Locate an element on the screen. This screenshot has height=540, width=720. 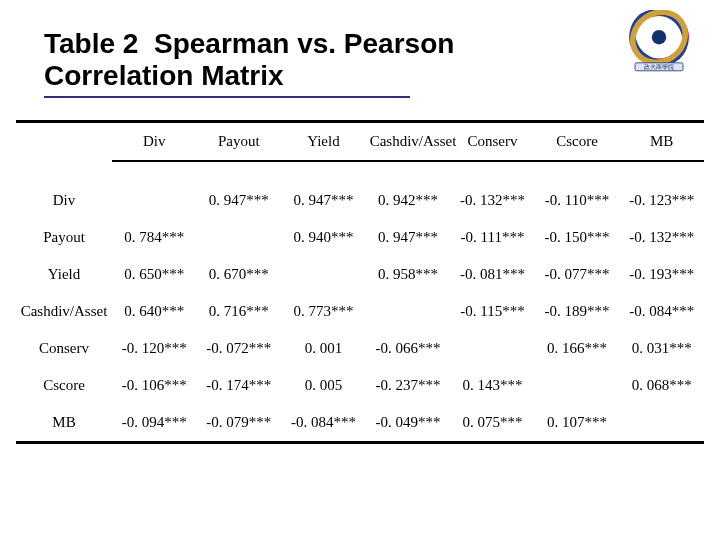
table-row: Div 0. 947*** 0. 947*** 0. 942*** -0. 13… is located at coordinates (360, 200).